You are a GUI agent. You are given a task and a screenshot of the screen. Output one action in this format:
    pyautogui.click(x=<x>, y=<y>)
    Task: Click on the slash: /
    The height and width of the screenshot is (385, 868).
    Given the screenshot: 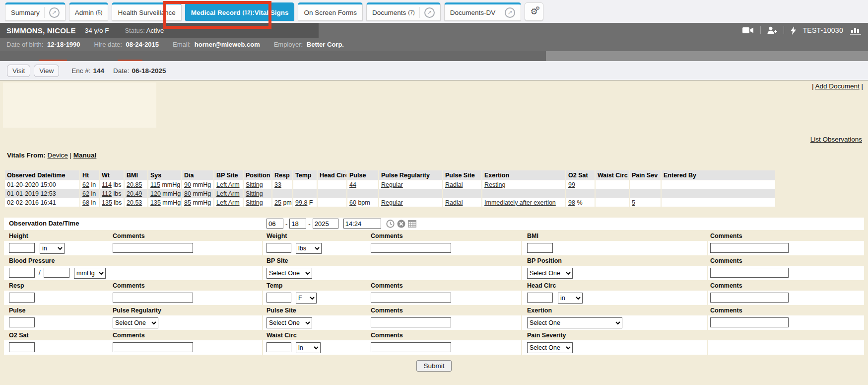 What is the action you would take?
    pyautogui.click(x=40, y=272)
    